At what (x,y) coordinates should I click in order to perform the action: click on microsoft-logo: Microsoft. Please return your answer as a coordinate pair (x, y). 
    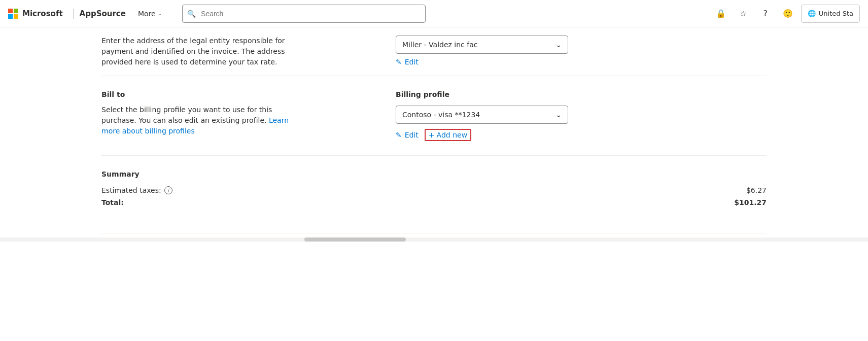
    Looking at the image, I should click on (36, 14).